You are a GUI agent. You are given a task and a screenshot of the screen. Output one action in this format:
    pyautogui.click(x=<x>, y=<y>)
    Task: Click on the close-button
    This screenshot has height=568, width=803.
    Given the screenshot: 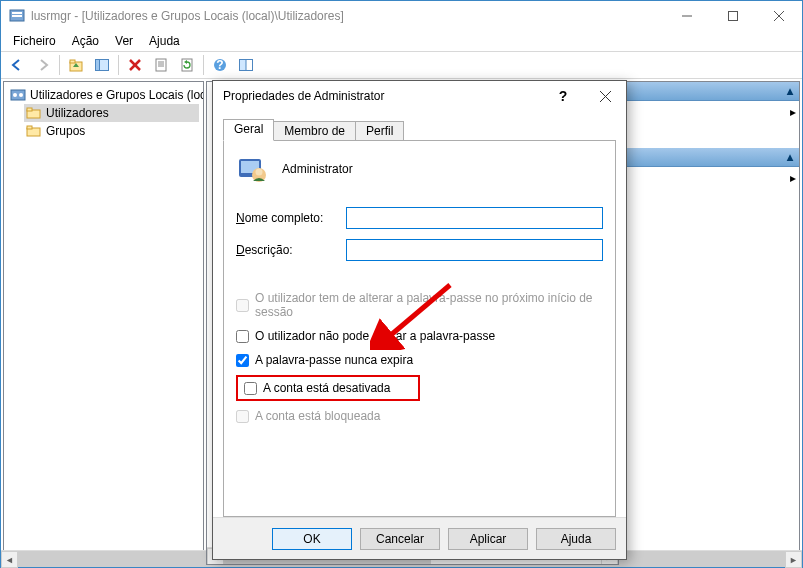 What is the action you would take?
    pyautogui.click(x=779, y=16)
    